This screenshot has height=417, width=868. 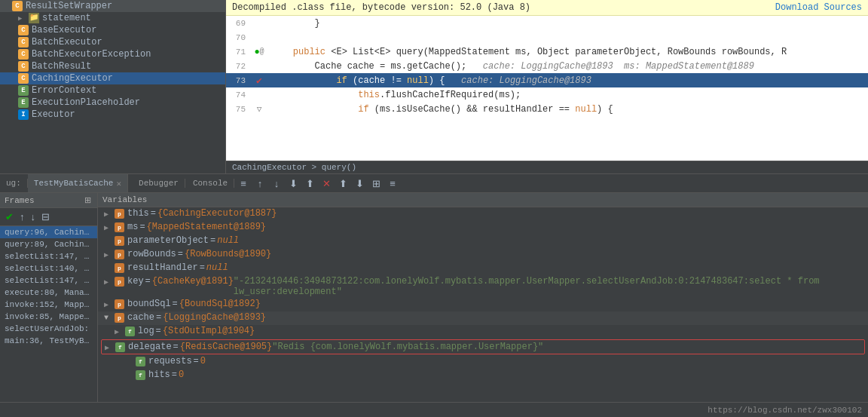 I want to click on close-icon: ✕, so click(x=119, y=184).